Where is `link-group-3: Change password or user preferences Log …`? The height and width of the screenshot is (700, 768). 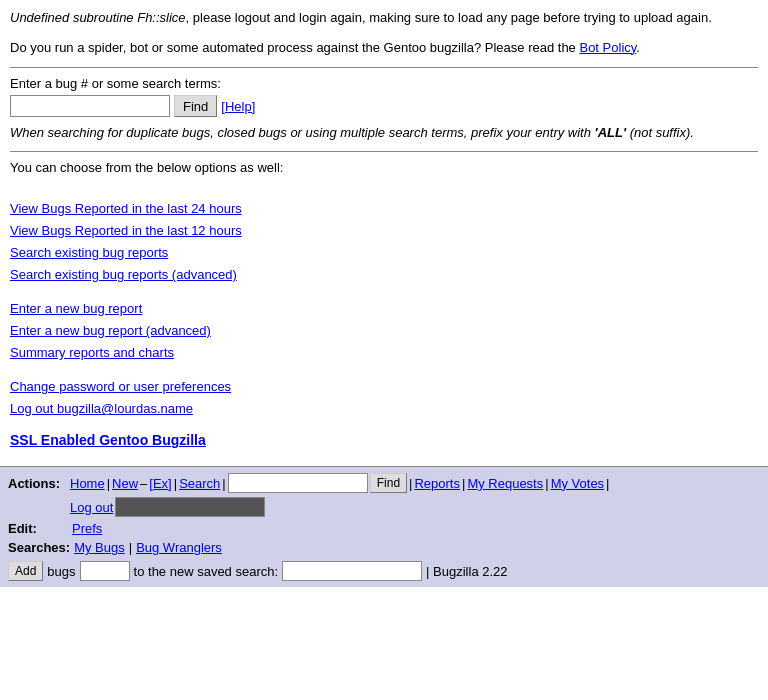
link-group-3: Change password or user preferences Log … is located at coordinates (384, 398).